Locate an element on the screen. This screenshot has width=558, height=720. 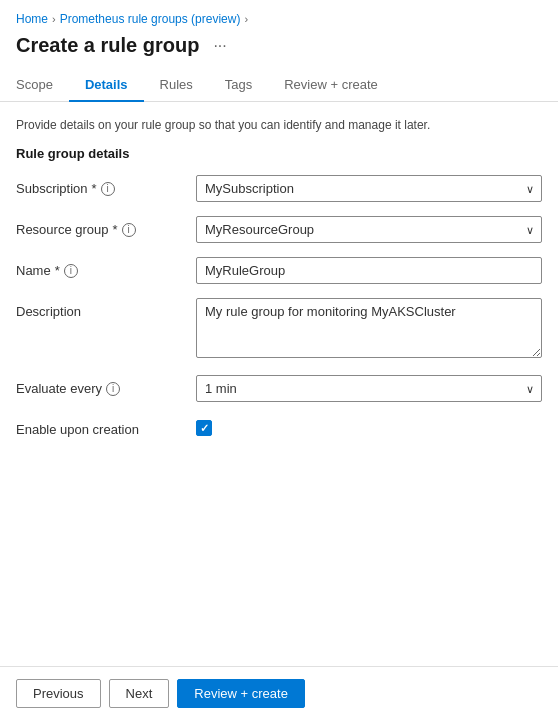
resource-group-control: MyResourceGroup ∨ is located at coordinates (369, 230).